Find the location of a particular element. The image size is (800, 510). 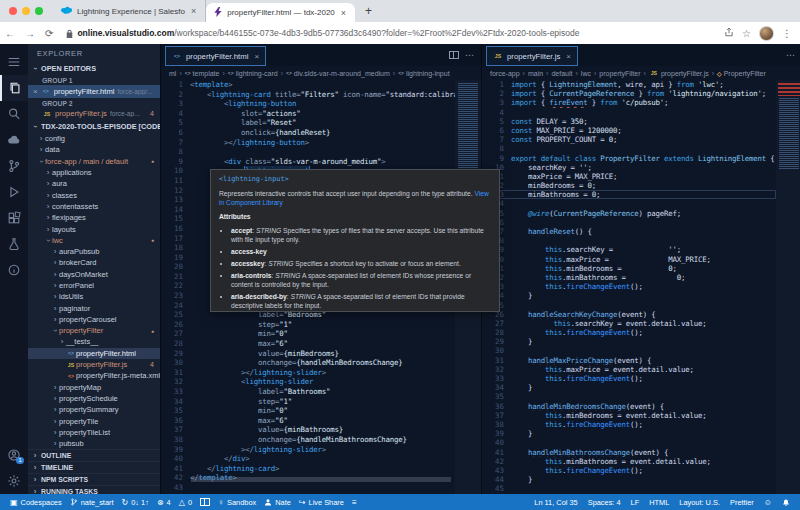

code-line: 14 is located at coordinates (629, 204).